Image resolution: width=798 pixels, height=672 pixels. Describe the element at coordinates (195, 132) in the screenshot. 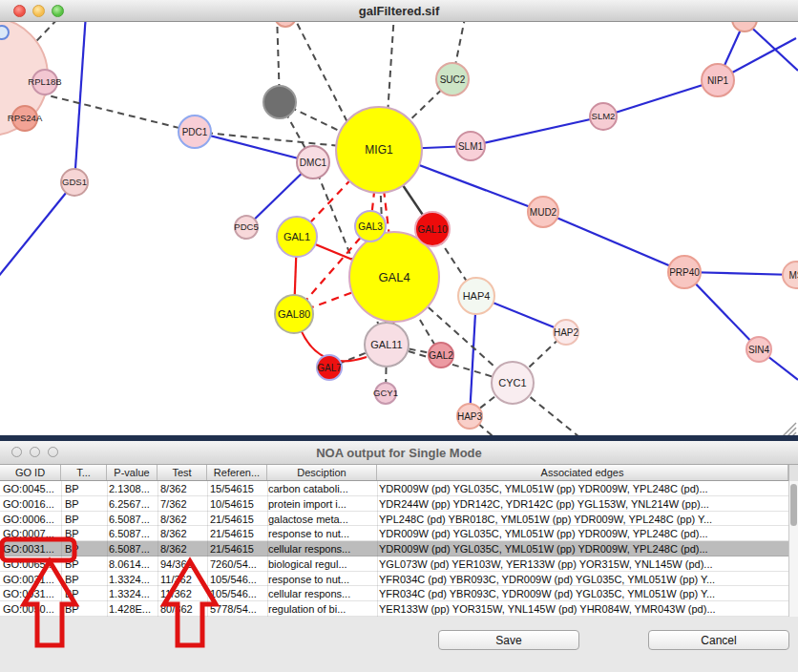

I see `network-node-PDC1` at that location.